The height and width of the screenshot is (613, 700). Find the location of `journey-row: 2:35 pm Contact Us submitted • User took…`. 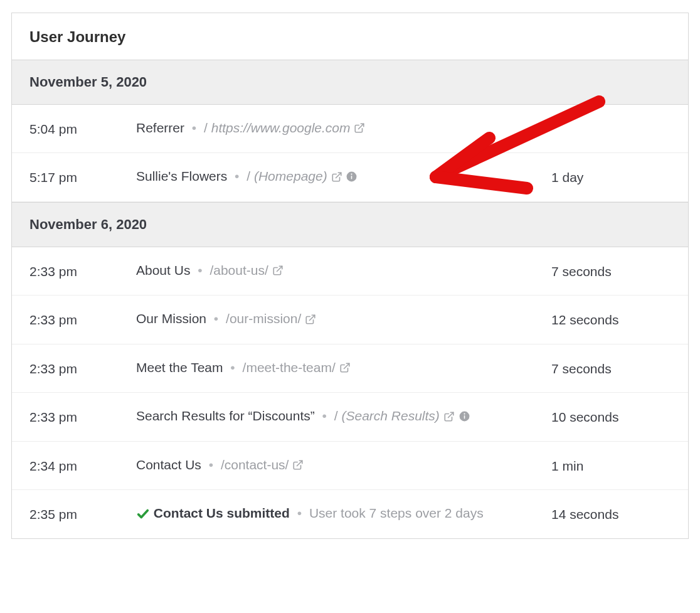

journey-row: 2:35 pm Contact Us submitted • User took… is located at coordinates (350, 514).